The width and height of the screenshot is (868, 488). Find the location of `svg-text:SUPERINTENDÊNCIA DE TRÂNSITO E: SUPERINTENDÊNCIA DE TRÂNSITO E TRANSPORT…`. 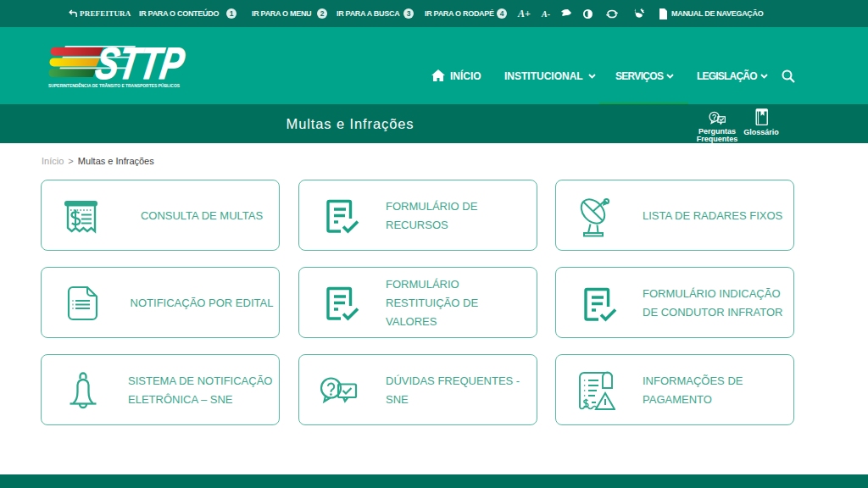

svg-text:SUPERINTENDÊNCIA DE TRÂNSITO E: SUPERINTENDÊNCIA DE TRÂNSITO E TRANSPORT… is located at coordinates (114, 85).